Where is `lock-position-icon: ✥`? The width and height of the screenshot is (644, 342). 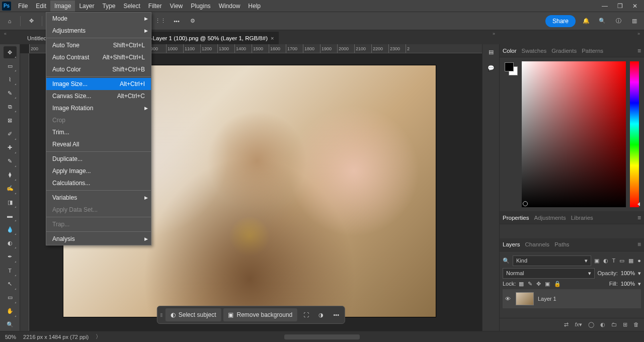
lock-position-icon: ✥ is located at coordinates (538, 284).